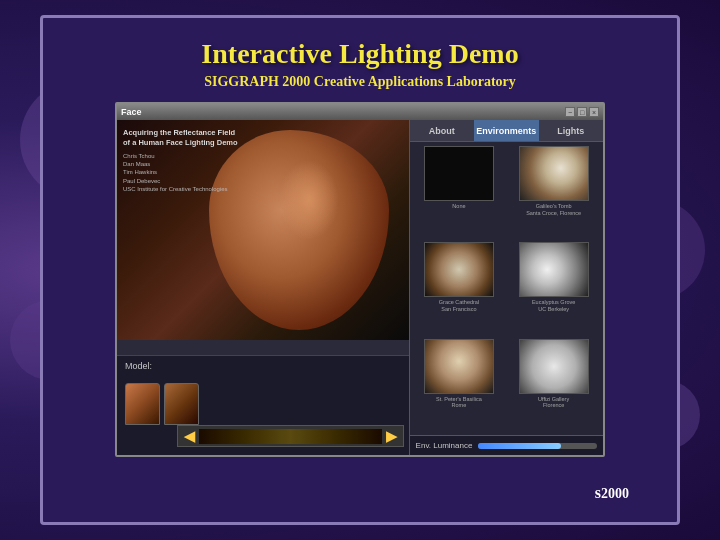  What do you see at coordinates (290, 436) in the screenshot?
I see `navigation-arrows: ◀ ▶` at bounding box center [290, 436].